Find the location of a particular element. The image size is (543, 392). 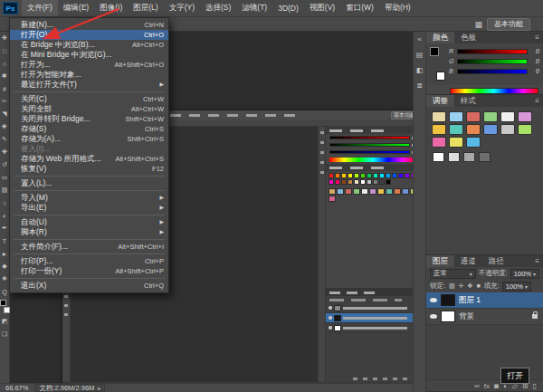

marquee-tool: □ is located at coordinates (5, 51).